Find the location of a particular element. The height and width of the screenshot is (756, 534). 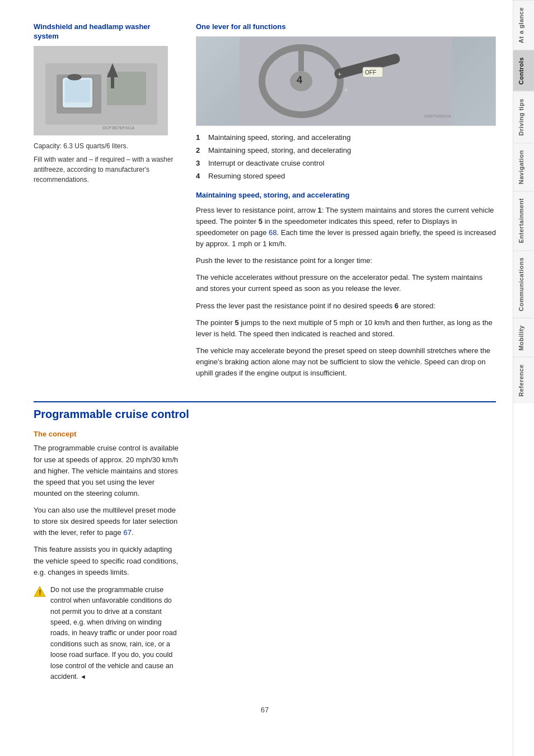

link-page67: 67 is located at coordinates (127, 533).